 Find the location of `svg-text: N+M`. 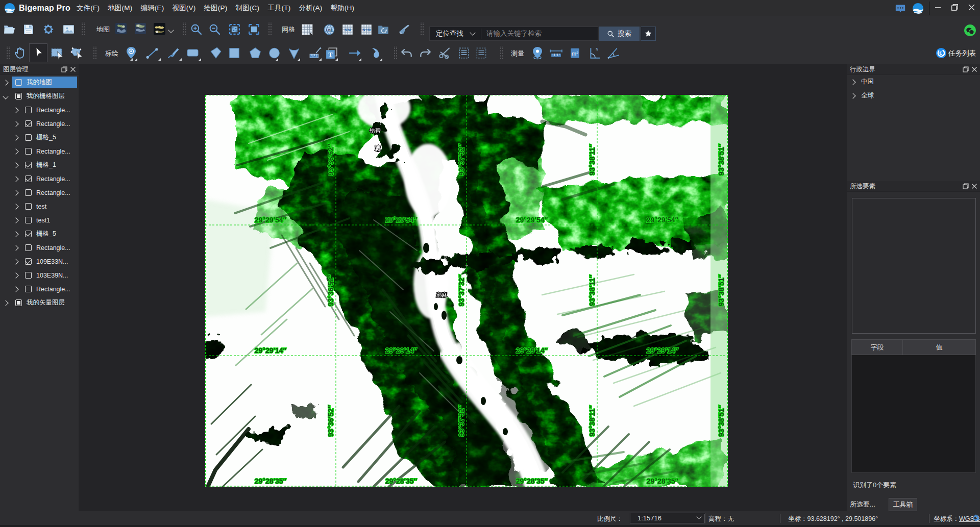

svg-text: N+M is located at coordinates (366, 30).